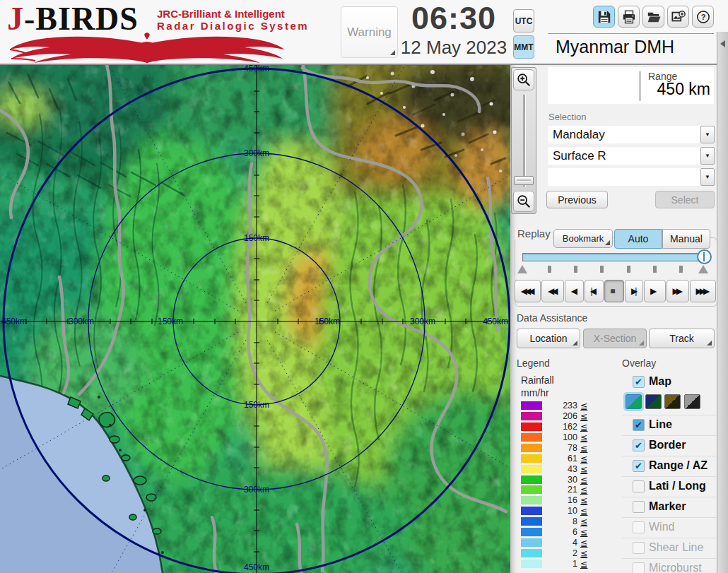  I want to click on zoom-in-button, so click(524, 80).